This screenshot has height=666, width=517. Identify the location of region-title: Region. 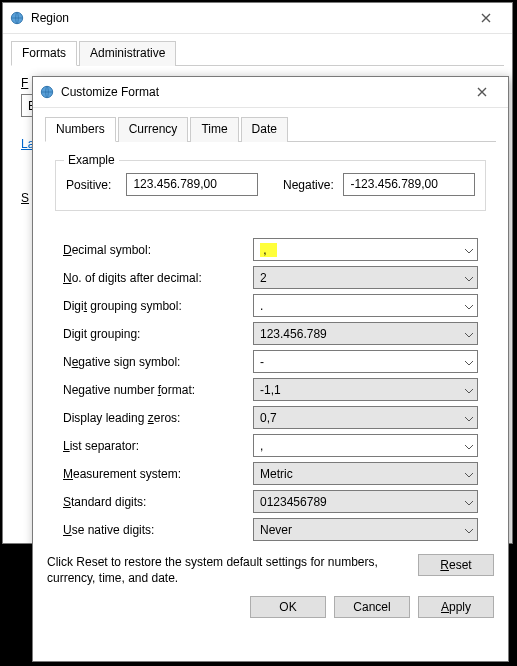
(248, 18).